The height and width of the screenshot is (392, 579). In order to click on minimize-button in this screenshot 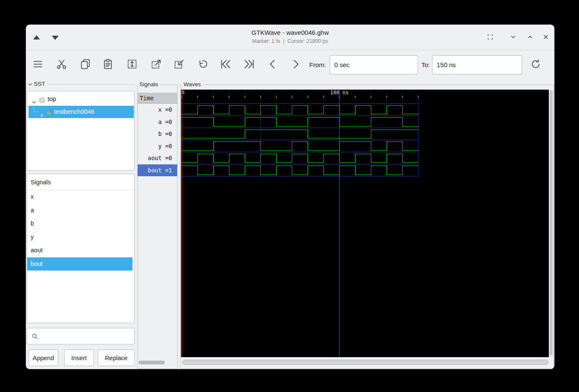, I will do `click(513, 38)`.